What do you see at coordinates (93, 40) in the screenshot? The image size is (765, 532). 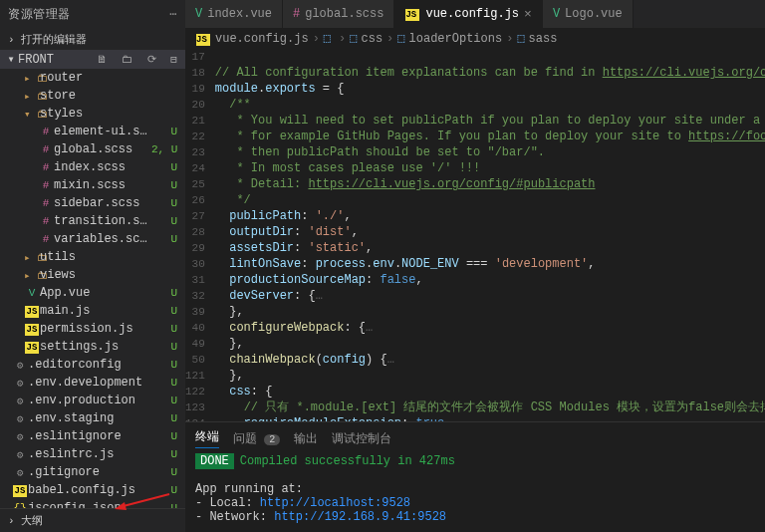 I see `open-editors-section: › 打开的编辑器` at bounding box center [93, 40].